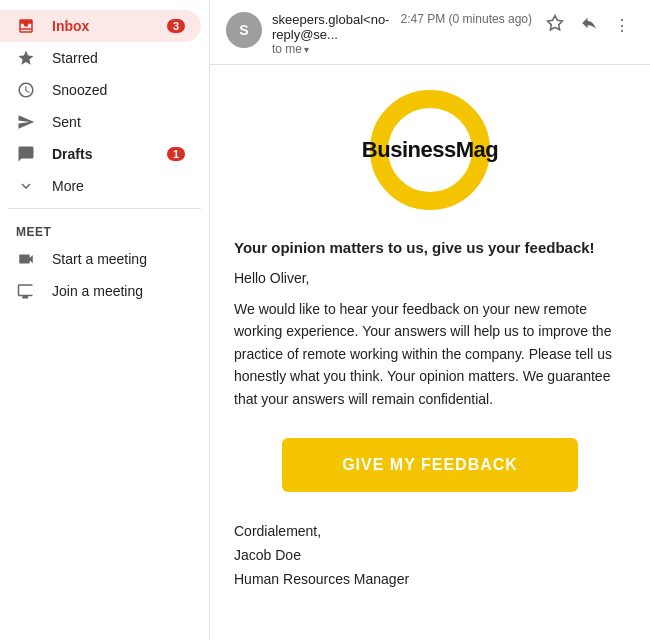  What do you see at coordinates (100, 58) in the screenshot?
I see `sidebar-item-starred: Starred` at bounding box center [100, 58].